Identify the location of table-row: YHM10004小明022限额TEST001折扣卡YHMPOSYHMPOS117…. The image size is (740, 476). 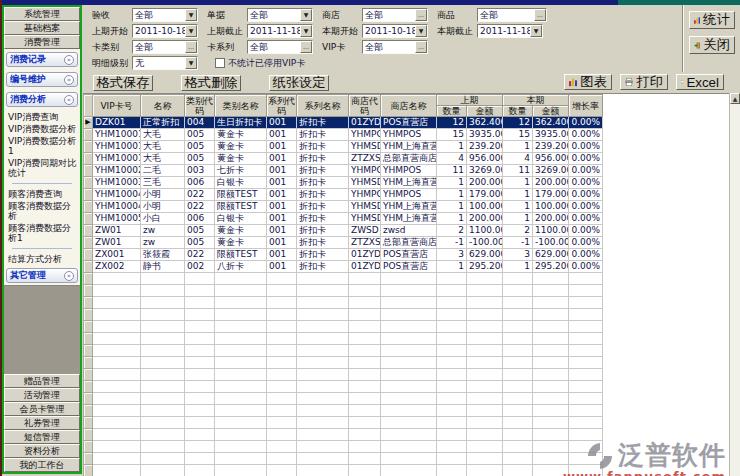
(344, 195).